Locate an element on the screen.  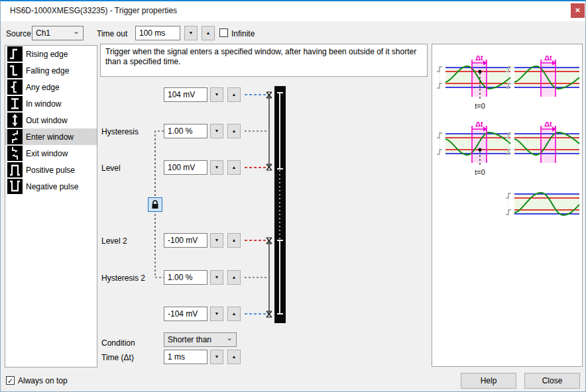
list-item-label: In window is located at coordinates (44, 104).